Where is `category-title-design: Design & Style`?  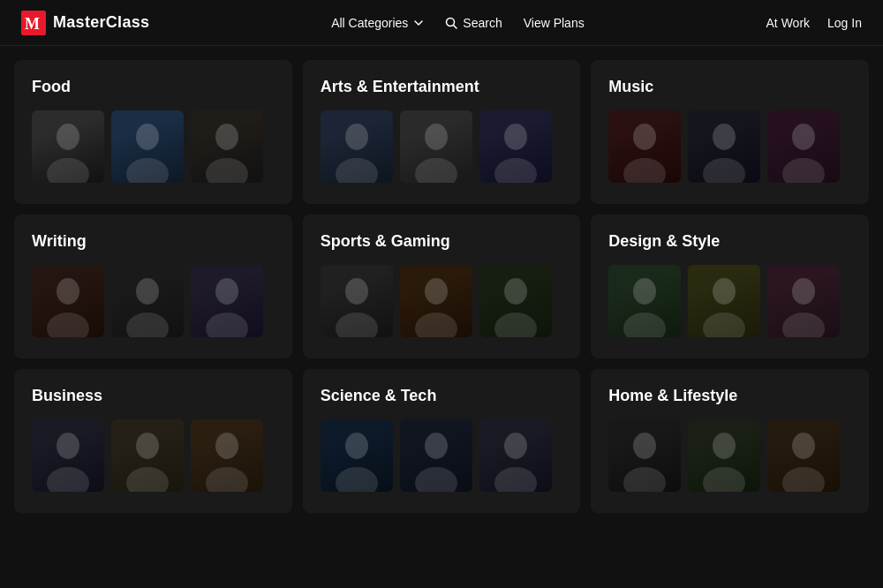
category-title-design: Design & Style is located at coordinates (729, 242).